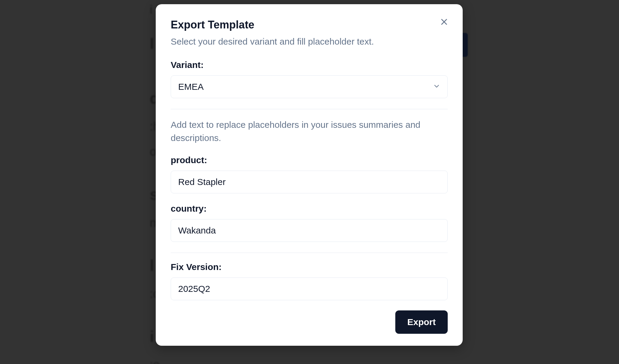  What do you see at coordinates (309, 87) in the screenshot?
I see `variant-select: EMEA` at bounding box center [309, 87].